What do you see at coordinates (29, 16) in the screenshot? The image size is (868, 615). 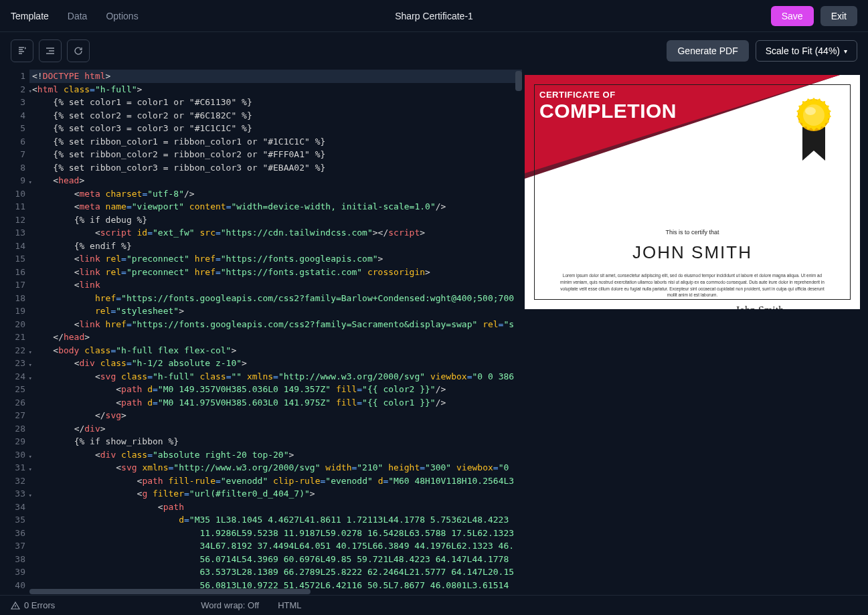 I see `tab-template: Template` at bounding box center [29, 16].